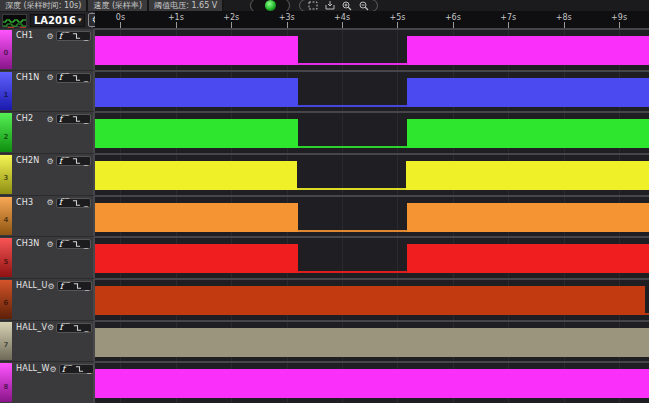  Describe the element at coordinates (324, 382) in the screenshot. I see `channel-row: 8 HALL_W ⚙ f ‾ _` at that location.